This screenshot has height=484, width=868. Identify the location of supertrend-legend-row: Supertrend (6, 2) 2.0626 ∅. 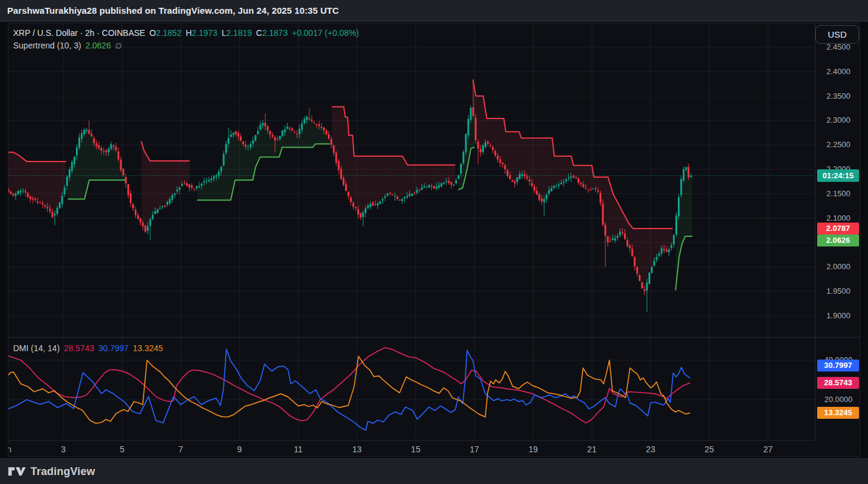
(68, 45).